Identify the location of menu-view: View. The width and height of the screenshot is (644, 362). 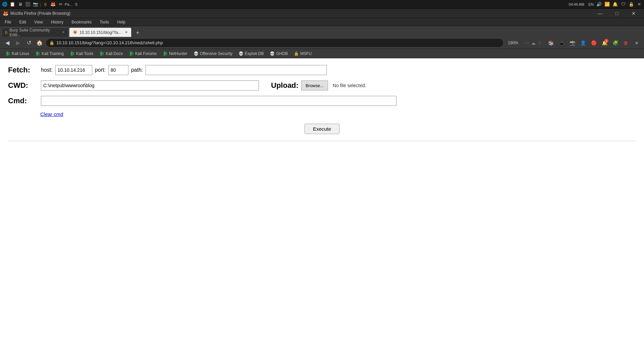
(39, 22).